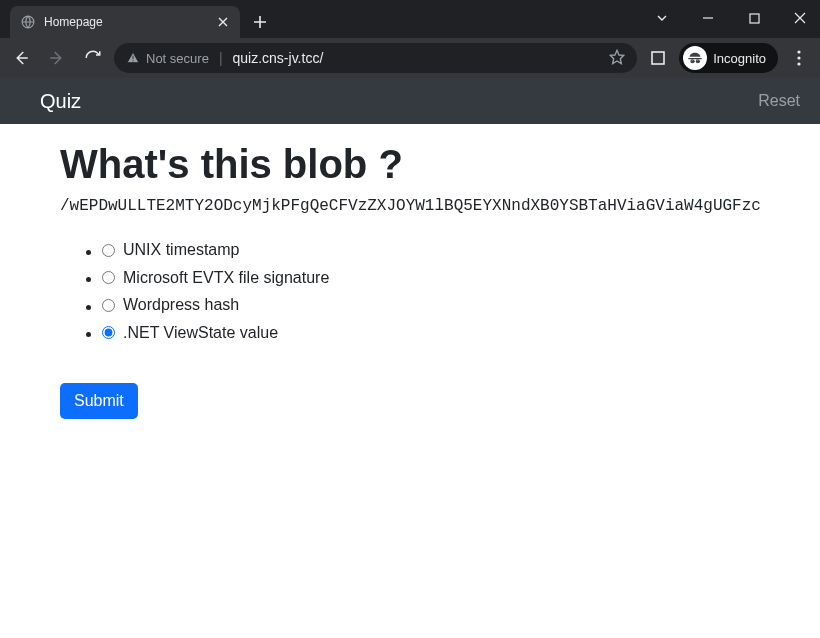  What do you see at coordinates (226, 278) in the screenshot?
I see `option-label: Microsoft EVTX file signature` at bounding box center [226, 278].